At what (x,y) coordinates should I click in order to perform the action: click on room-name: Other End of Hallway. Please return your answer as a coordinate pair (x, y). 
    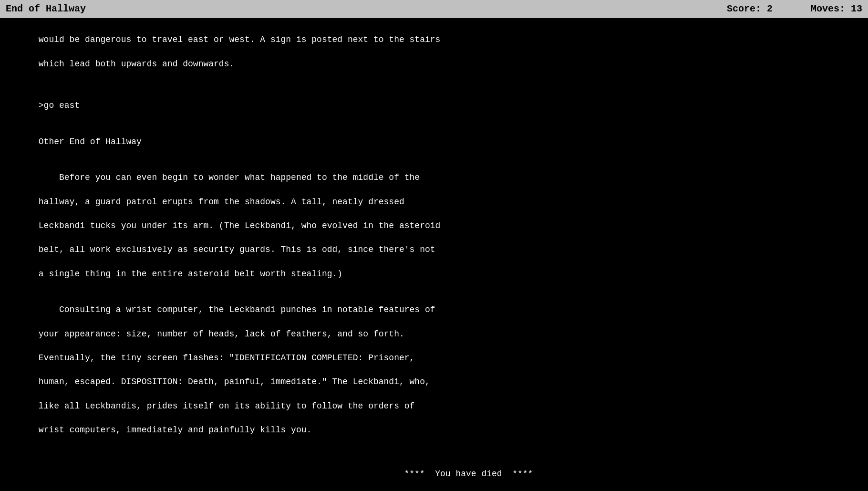
    Looking at the image, I should click on (434, 142).